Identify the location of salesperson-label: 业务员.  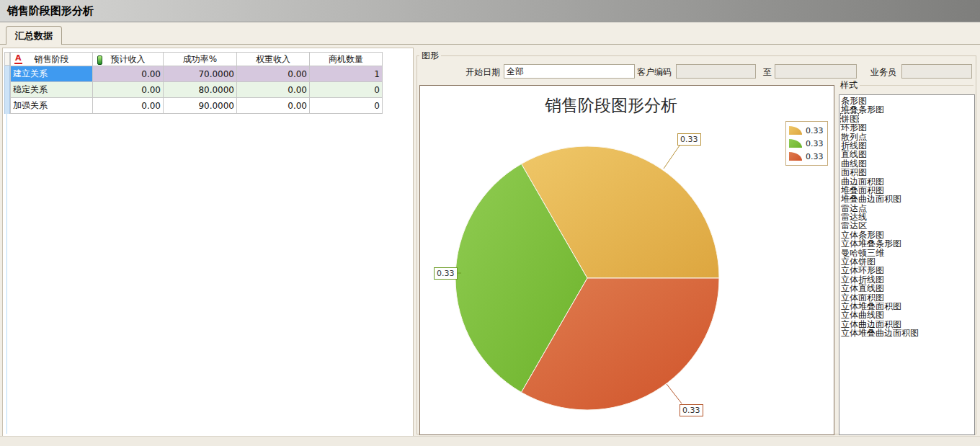
(883, 72).